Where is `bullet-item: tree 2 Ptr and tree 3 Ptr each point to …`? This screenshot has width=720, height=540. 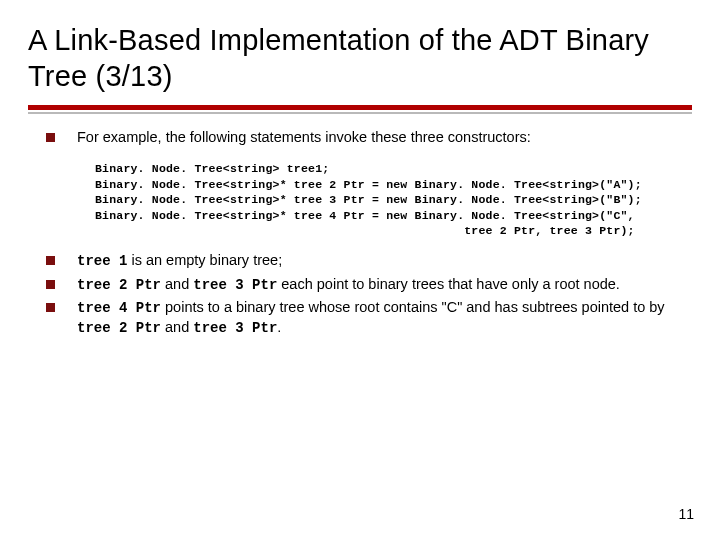 bullet-item: tree 2 Ptr and tree 3 Ptr each point to … is located at coordinates (369, 285).